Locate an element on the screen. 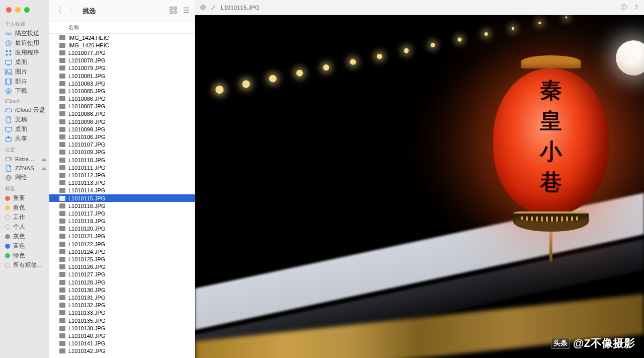 The width and height of the screenshot is (644, 358). view-list-icon is located at coordinates (186, 11).